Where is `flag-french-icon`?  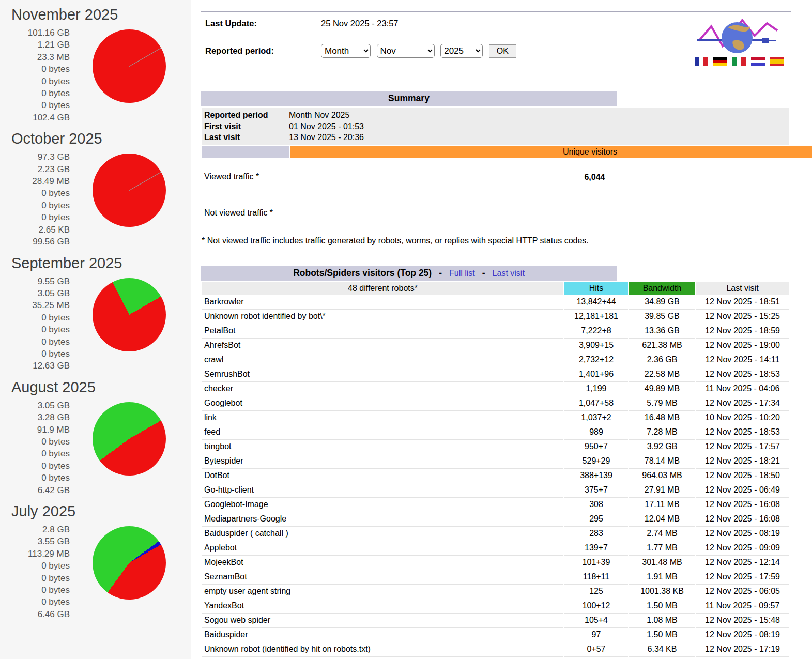
flag-french-icon is located at coordinates (701, 62).